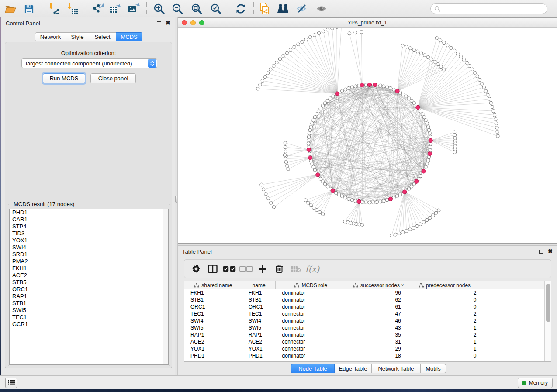 The image size is (557, 392). What do you see at coordinates (265, 9) in the screenshot?
I see `document-share-icon` at bounding box center [265, 9].